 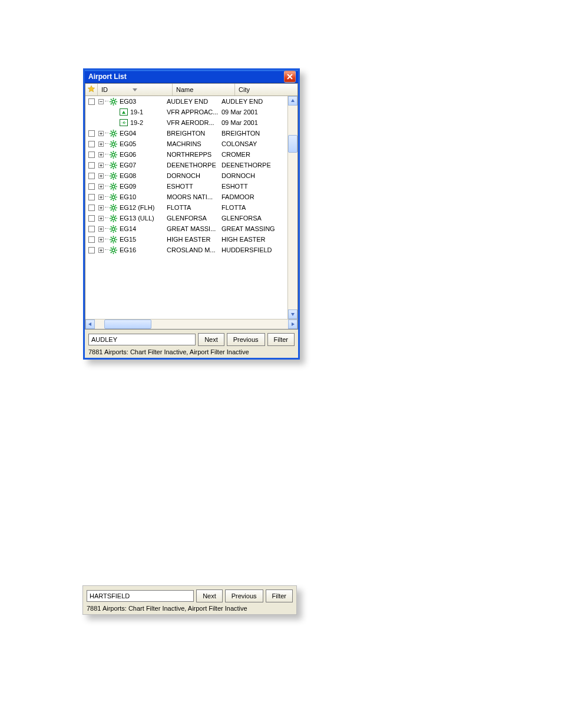 What do you see at coordinates (90, 324) in the screenshot?
I see `scroll-left-button` at bounding box center [90, 324].